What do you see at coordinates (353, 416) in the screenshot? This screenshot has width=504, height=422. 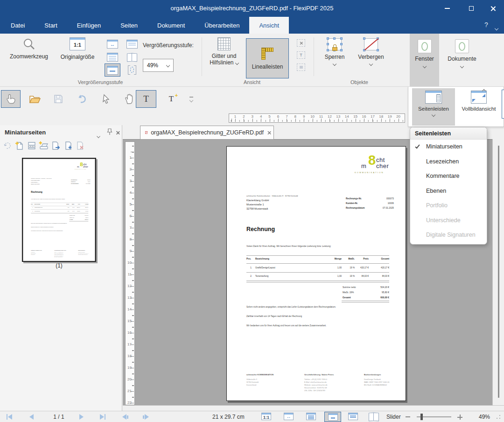 I see `continuous-icon` at bounding box center [353, 416].